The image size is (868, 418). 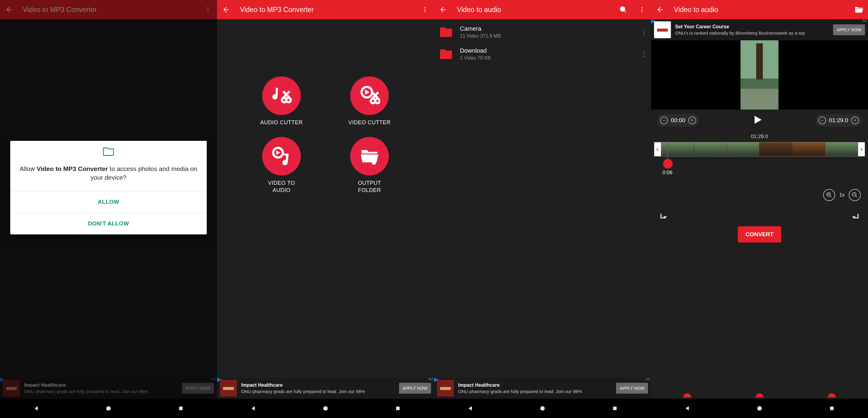 What do you see at coordinates (822, 120) in the screenshot?
I see `end-decrement-button: −` at bounding box center [822, 120].